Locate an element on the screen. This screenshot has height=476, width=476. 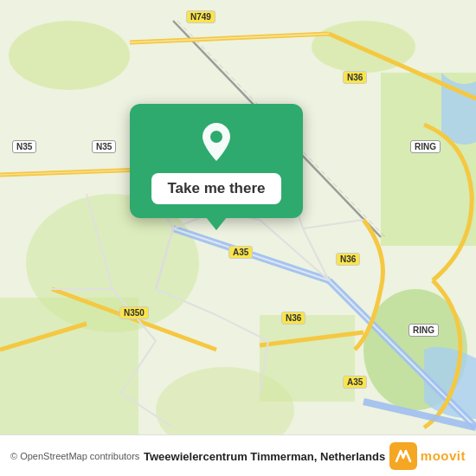
road-label-n36-low: N36 is located at coordinates (293, 318).